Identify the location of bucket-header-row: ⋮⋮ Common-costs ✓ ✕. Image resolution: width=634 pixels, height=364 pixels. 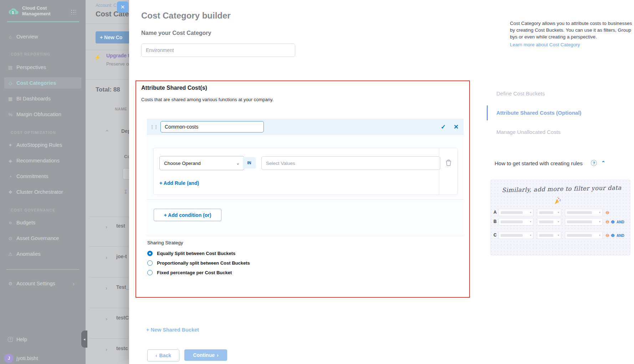
(305, 127).